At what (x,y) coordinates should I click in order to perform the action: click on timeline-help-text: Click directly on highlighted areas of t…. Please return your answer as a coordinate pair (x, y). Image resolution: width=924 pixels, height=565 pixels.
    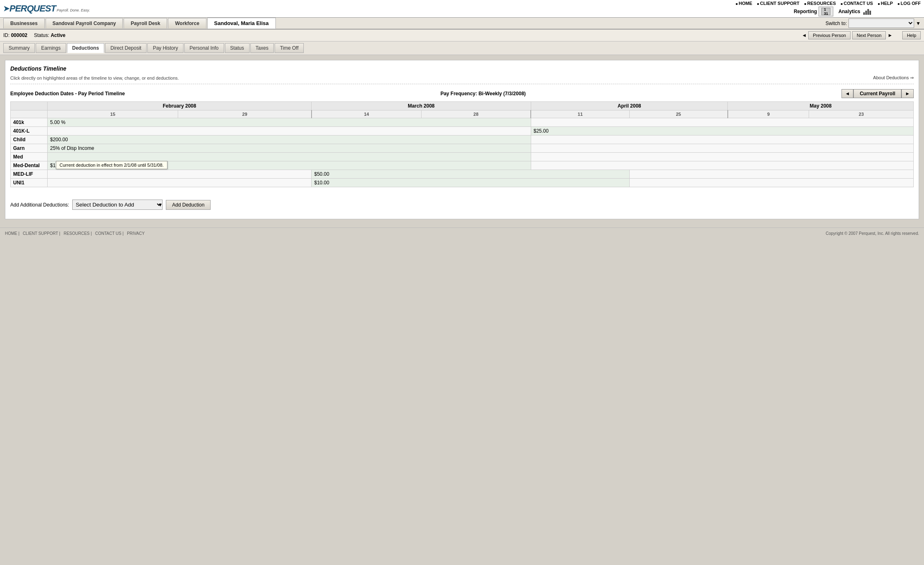
    Looking at the image, I should click on (94, 78).